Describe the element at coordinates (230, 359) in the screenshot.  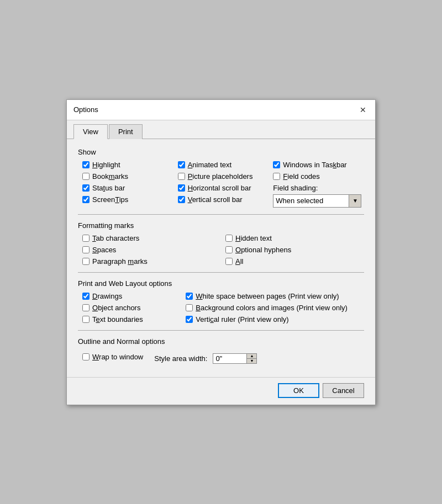
I see `style-area-input` at that location.